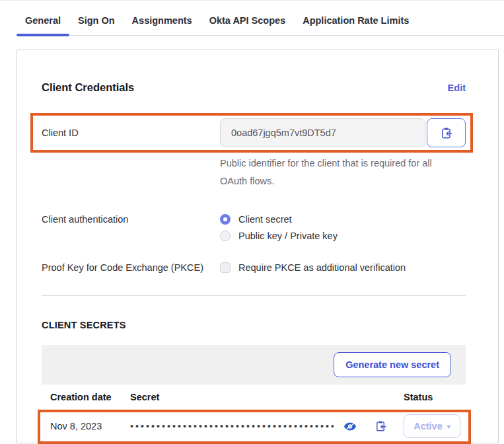  Describe the element at coordinates (43, 21) in the screenshot. I see `tab-general: General` at that location.